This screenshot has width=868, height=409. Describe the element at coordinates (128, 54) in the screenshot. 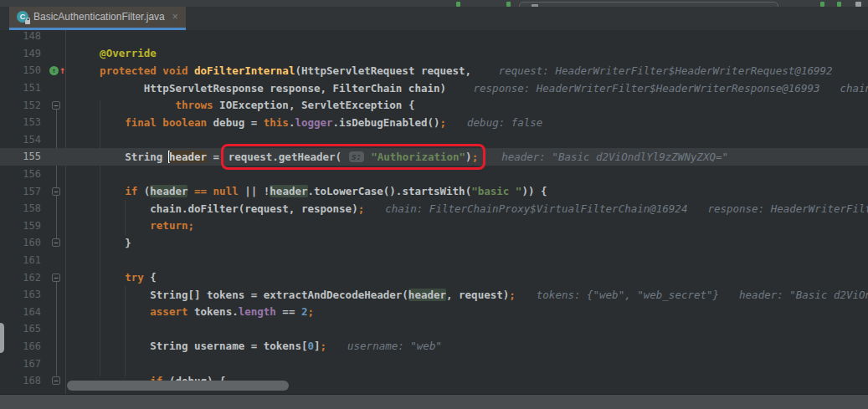

I see `code-token: @Override` at that location.